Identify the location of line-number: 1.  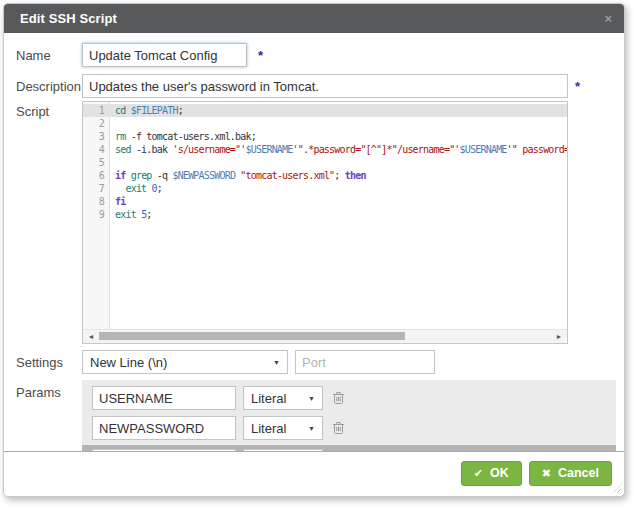
(96, 110).